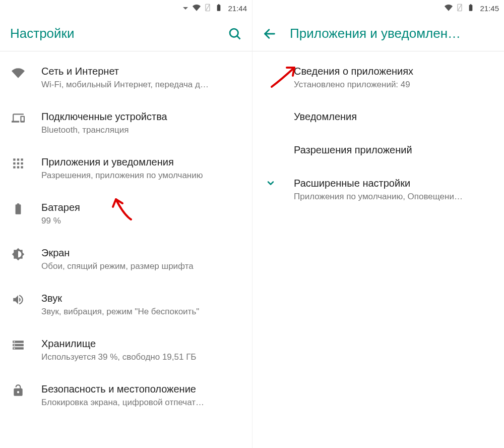 The width and height of the screenshot is (504, 448). What do you see at coordinates (18, 301) in the screenshot?
I see `sound-icon` at bounding box center [18, 301].